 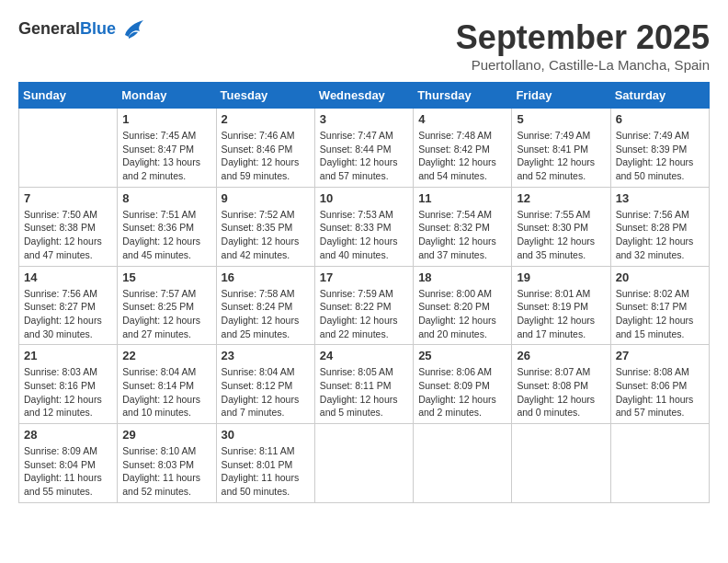 What do you see at coordinates (266, 315) in the screenshot?
I see `day-info: Sunrise: 7:58 AMSunset: 8:24 PMDaylight:…` at bounding box center [266, 315].